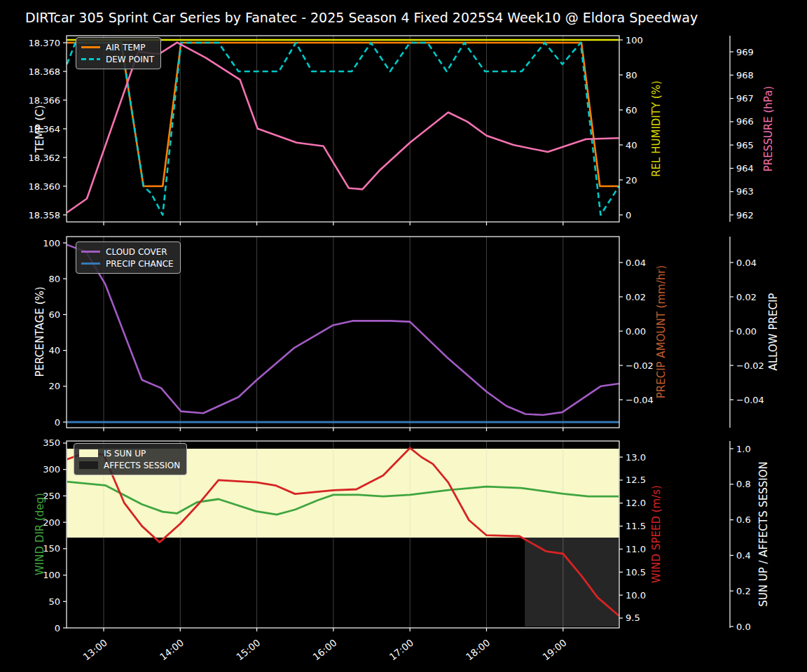 This screenshot has height=672, width=807. I want to click on precip-amount-axis-label: PRECIP AMOUNT (mm/hr), so click(661, 332).